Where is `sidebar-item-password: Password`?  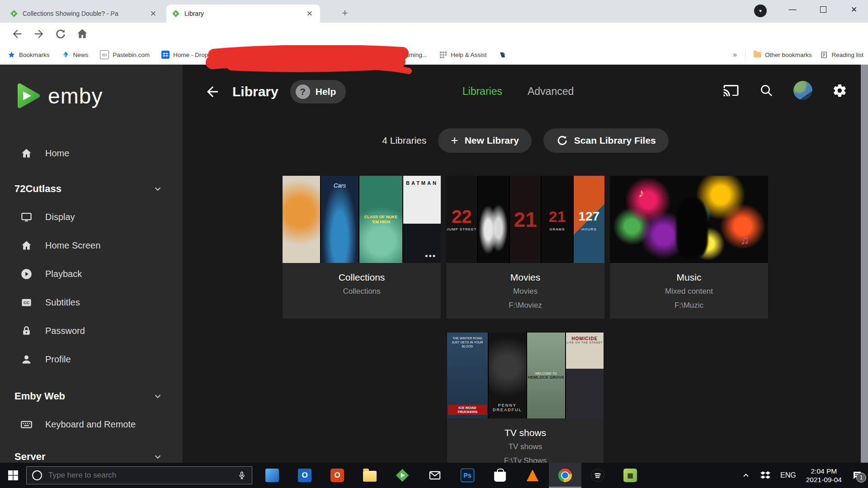 sidebar-item-password: Password is located at coordinates (91, 331).